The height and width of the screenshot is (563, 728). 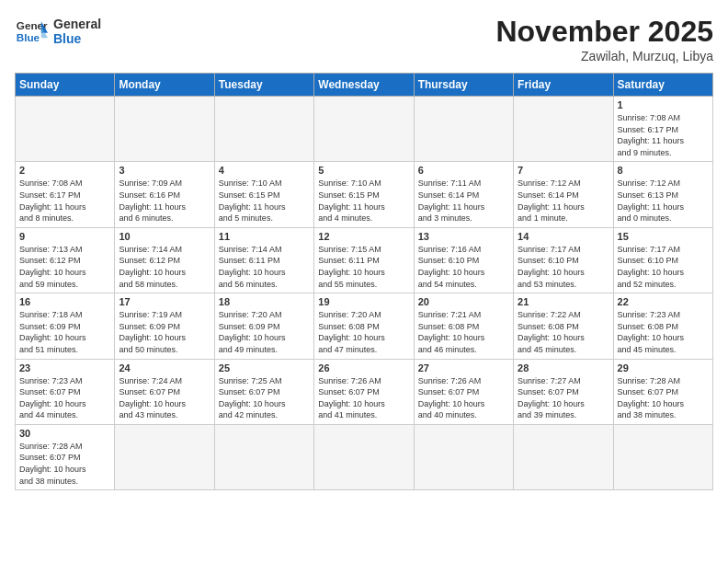 What do you see at coordinates (165, 195) in the screenshot?
I see `day-cell: 3Sunrise: 7:09 AM Sunset: 6:16 PM Daylig…` at bounding box center [165, 195].